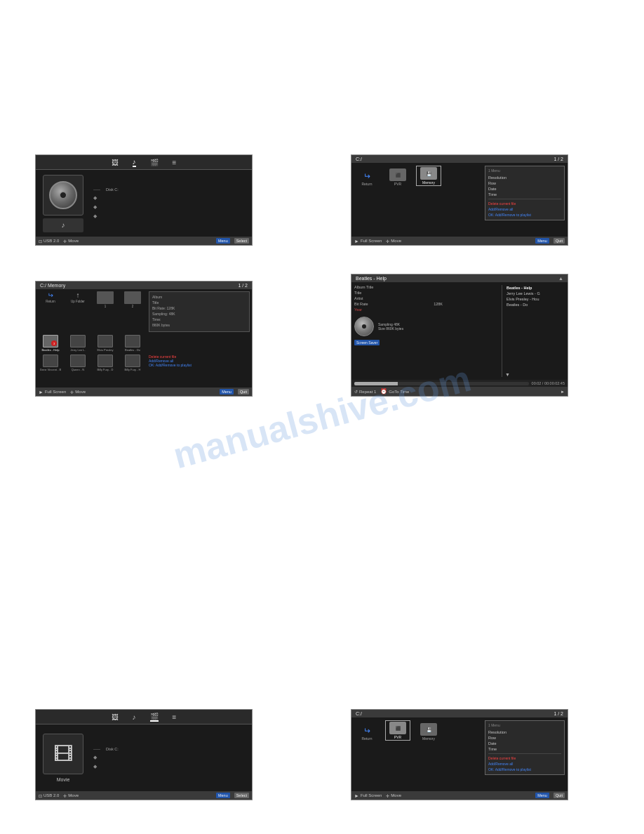  Describe the element at coordinates (559, 241) in the screenshot. I see `exit-btn: Quit` at that location.